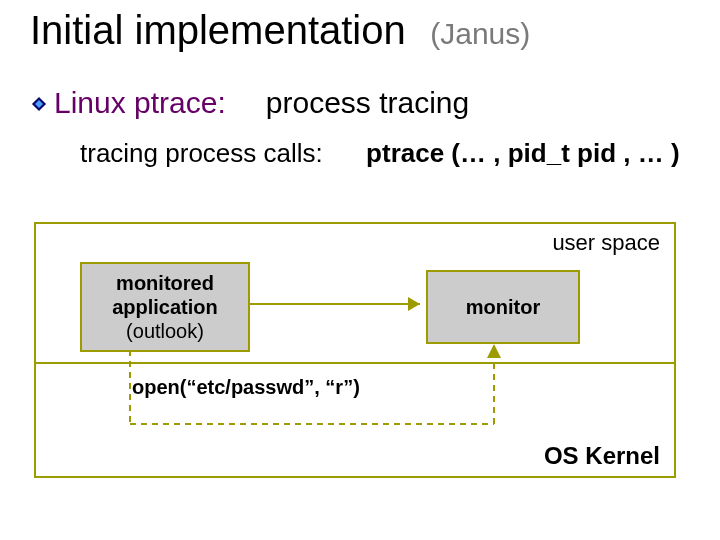 The width and height of the screenshot is (720, 540). What do you see at coordinates (380, 154) in the screenshot?
I see `subline: tracing process calls: ptrace (… , pid_t…` at bounding box center [380, 154].